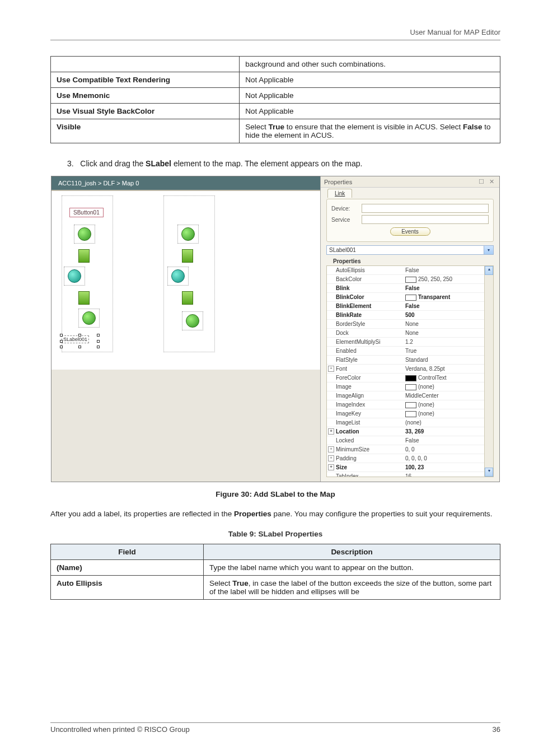 The image size is (534, 756). Describe the element at coordinates (275, 728) in the screenshot. I see `page-footer: Uncontrolled when printed © RISCO Group …` at that location.